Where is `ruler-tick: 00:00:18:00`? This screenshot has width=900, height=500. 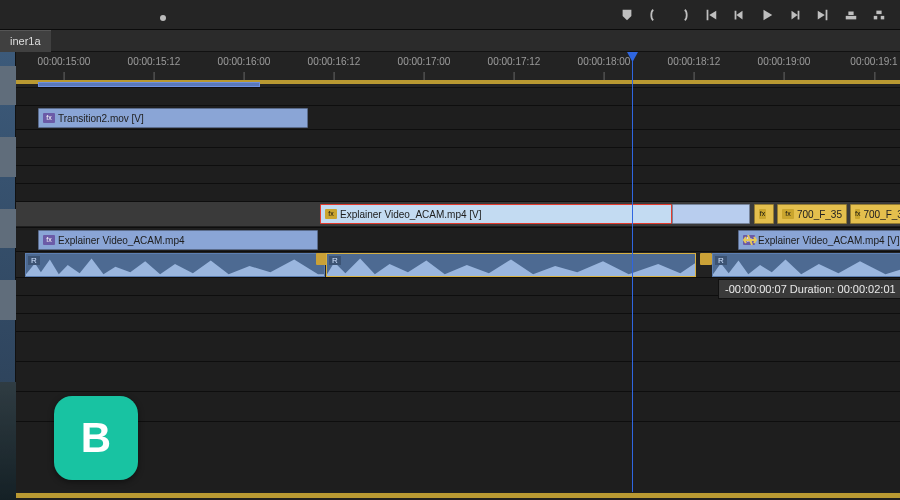 ruler-tick: 00:00:18:00 is located at coordinates (604, 62).